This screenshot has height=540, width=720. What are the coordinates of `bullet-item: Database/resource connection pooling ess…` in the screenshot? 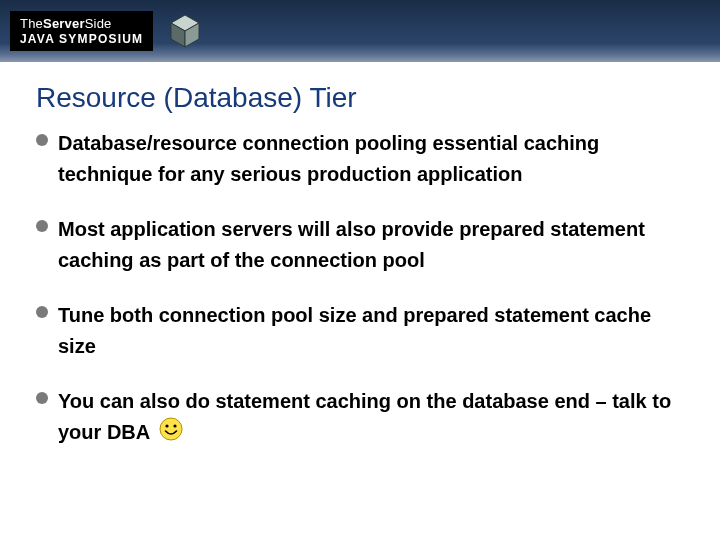 It's located at (363, 159).